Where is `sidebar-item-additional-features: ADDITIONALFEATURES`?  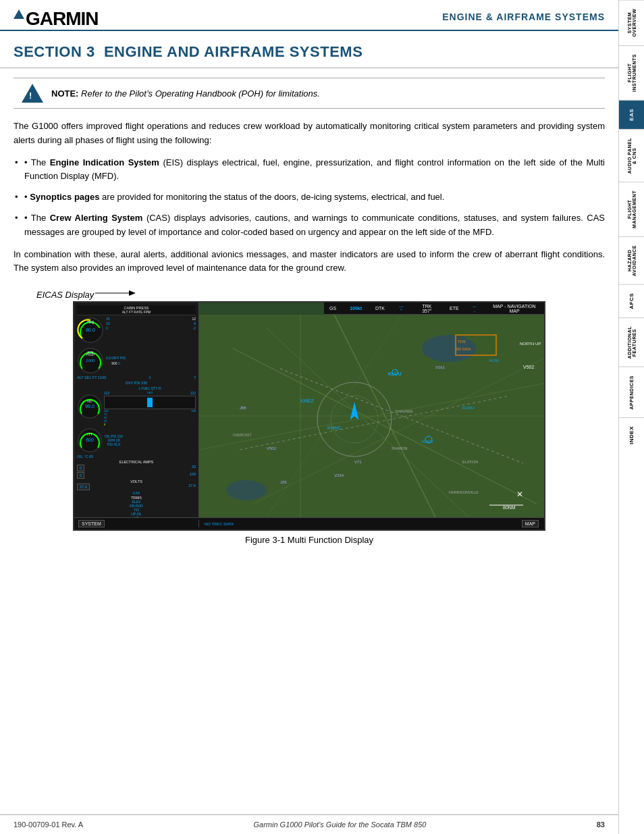 sidebar-item-additional-features: ADDITIONALFEATURES is located at coordinates (632, 342).